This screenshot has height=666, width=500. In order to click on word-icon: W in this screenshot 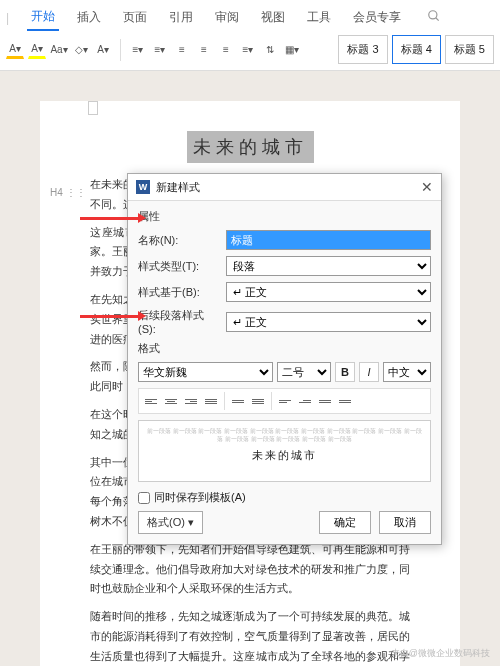, I will do `click(143, 187)`.